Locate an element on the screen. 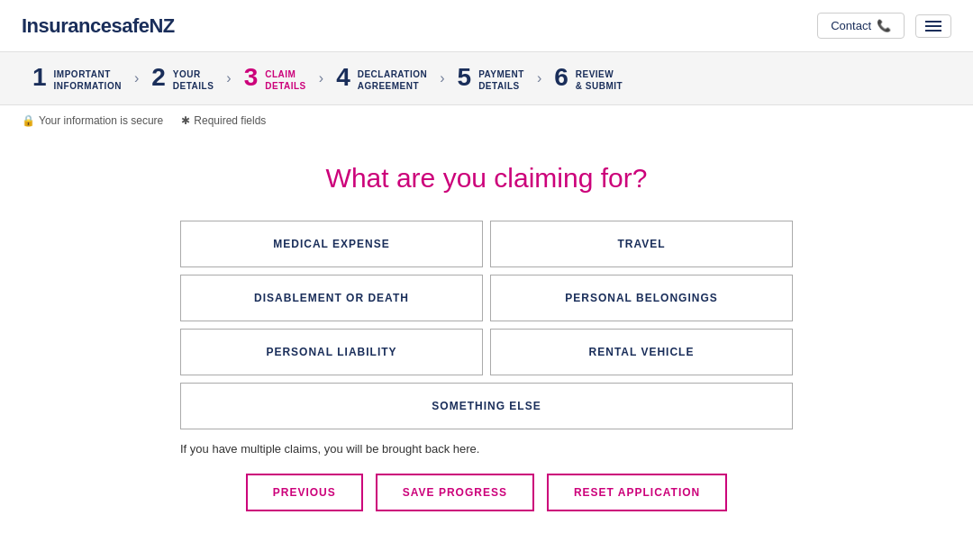 The image size is (973, 560). save-progress-button: SAVE PROGRESS is located at coordinates (455, 492).